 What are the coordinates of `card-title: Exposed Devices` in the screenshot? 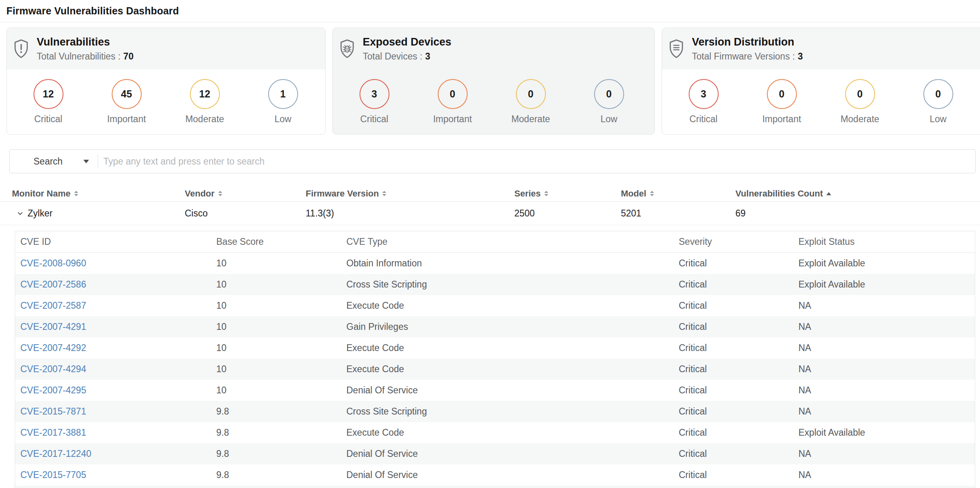 It's located at (407, 42).